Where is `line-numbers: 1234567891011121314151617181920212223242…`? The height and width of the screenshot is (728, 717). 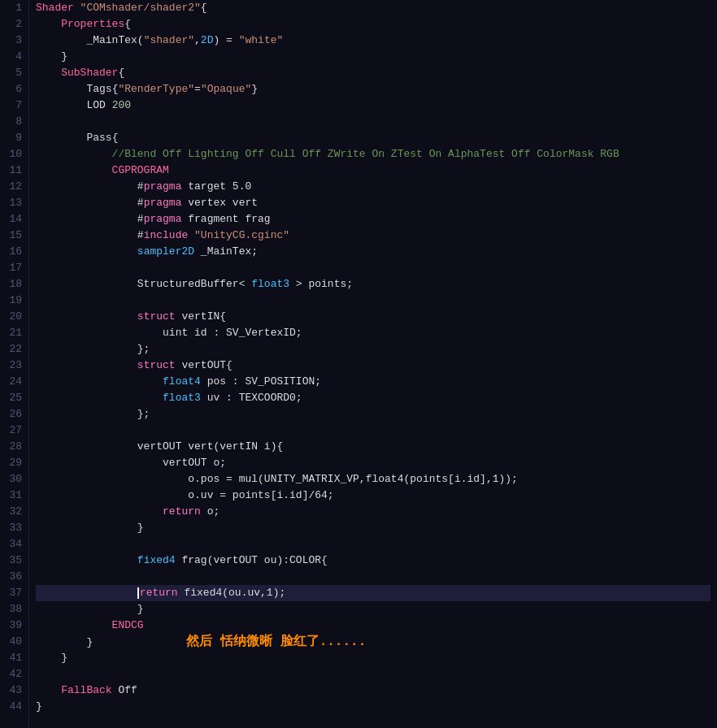
line-numbers: 1234567891011121314151617181920212223242… is located at coordinates (15, 364).